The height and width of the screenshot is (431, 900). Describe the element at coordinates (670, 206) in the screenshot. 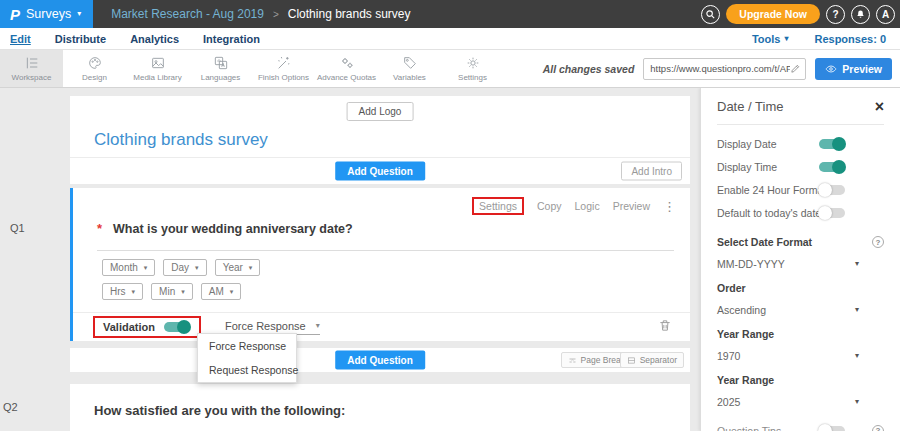

I see `more-options-icon: ⋮` at that location.